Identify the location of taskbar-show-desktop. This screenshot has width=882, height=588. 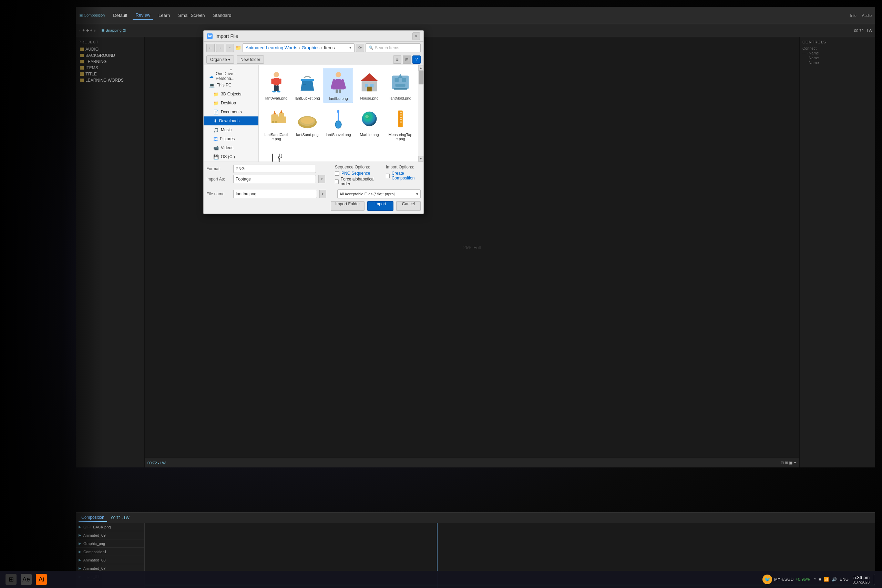
(875, 579).